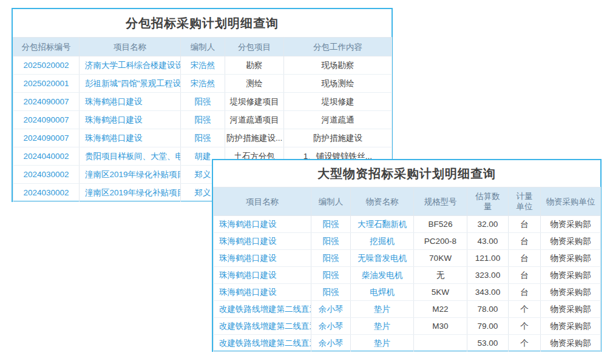 Image resolution: width=607 pixels, height=364 pixels. I want to click on cell-link: 电焊机, so click(382, 292).